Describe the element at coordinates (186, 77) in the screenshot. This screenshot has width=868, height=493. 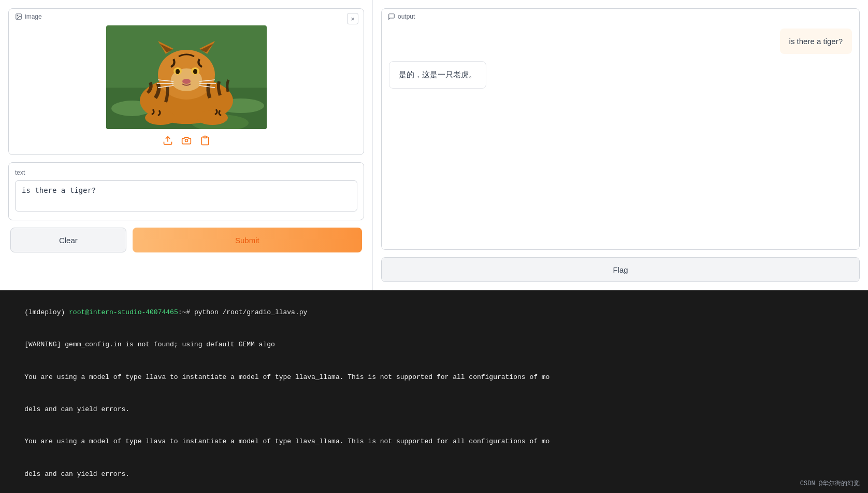
I see `tiger-svg` at that location.